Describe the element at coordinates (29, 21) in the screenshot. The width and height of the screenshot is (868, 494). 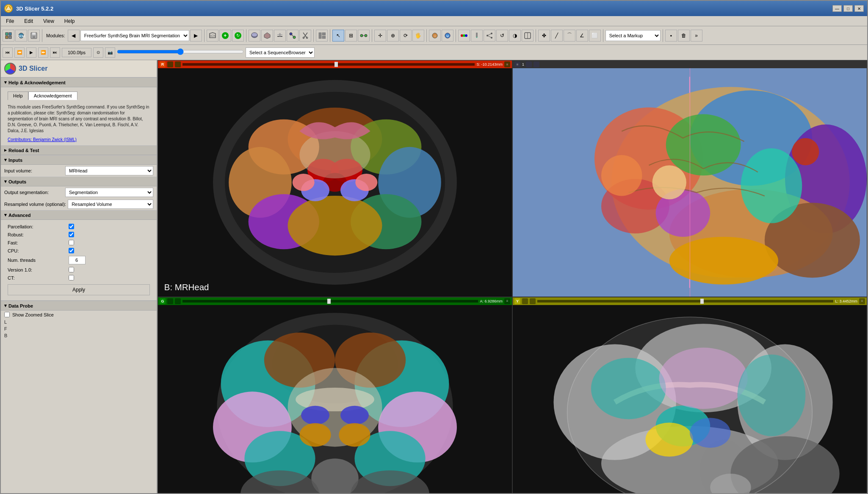
I see `menu-edit: Edit` at that location.